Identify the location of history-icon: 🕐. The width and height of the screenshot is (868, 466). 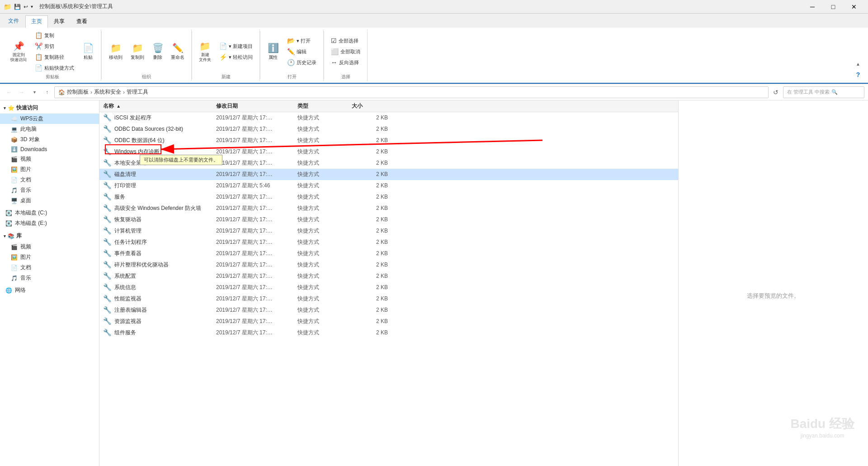
(291, 62).